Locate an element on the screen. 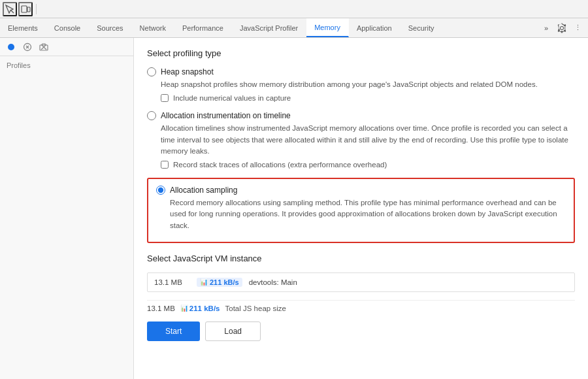 This screenshot has height=379, width=588. heap-snapshot-checkbox-row: Include numerical values in capture is located at coordinates (368, 98).